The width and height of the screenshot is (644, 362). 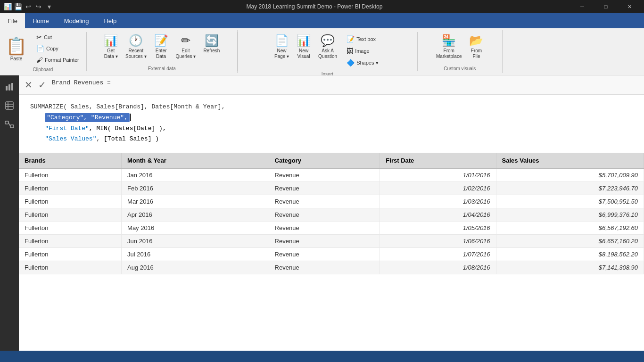 I want to click on from-marketplace-button: 🏪 FromMarketplace, so click(x=449, y=47).